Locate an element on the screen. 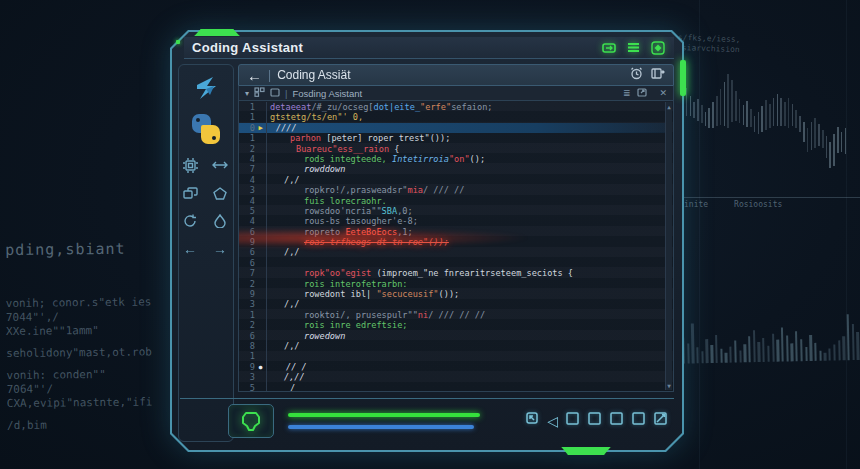 This screenshot has width=860, height=469. edit-icon is located at coordinates (660, 420).